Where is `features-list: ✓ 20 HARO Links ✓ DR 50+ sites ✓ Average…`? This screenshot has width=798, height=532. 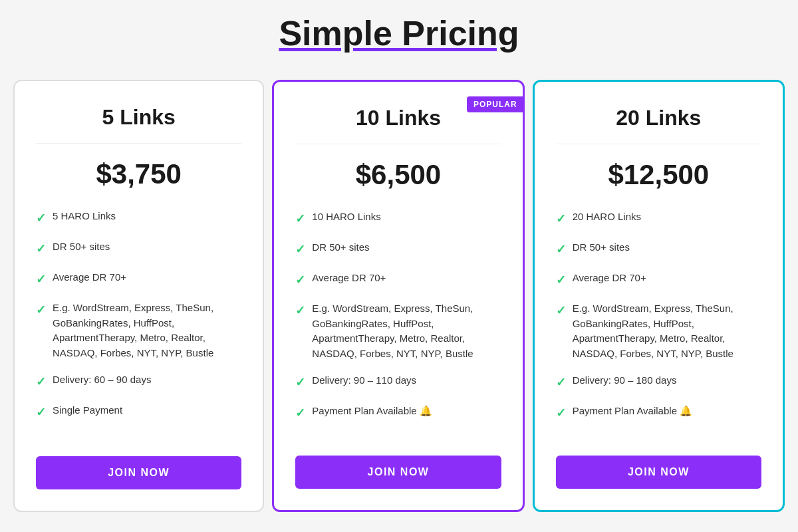 features-list: ✓ 20 HARO Links ✓ DR 50+ sites ✓ Average… is located at coordinates (658, 322).